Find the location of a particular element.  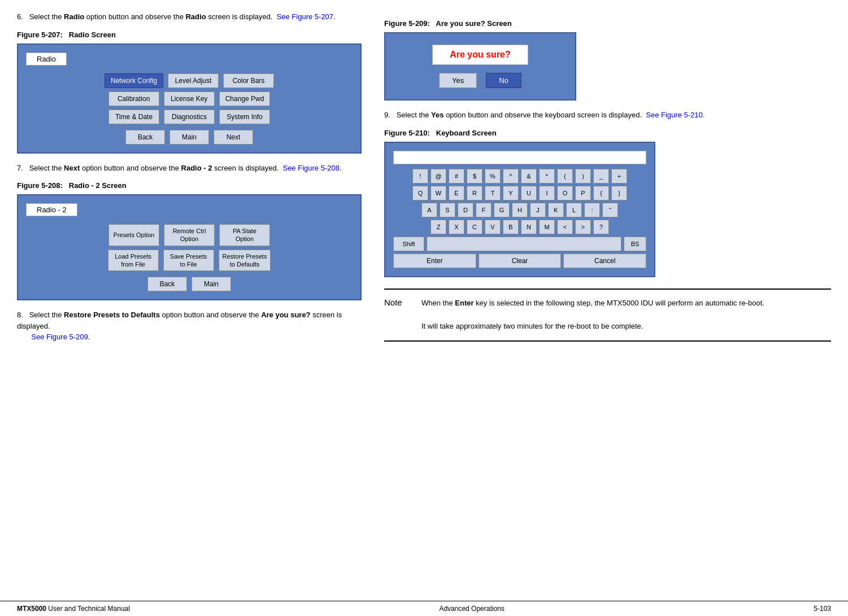

remote-ctrl-option-button: Remote CtrlOption is located at coordinates (189, 235).